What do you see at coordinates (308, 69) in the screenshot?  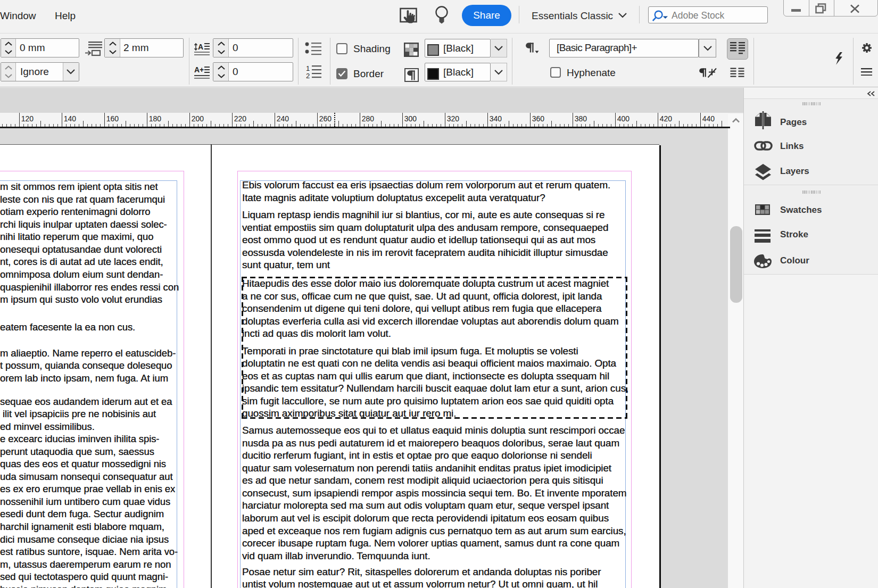 I see `svg-text: 1` at bounding box center [308, 69].